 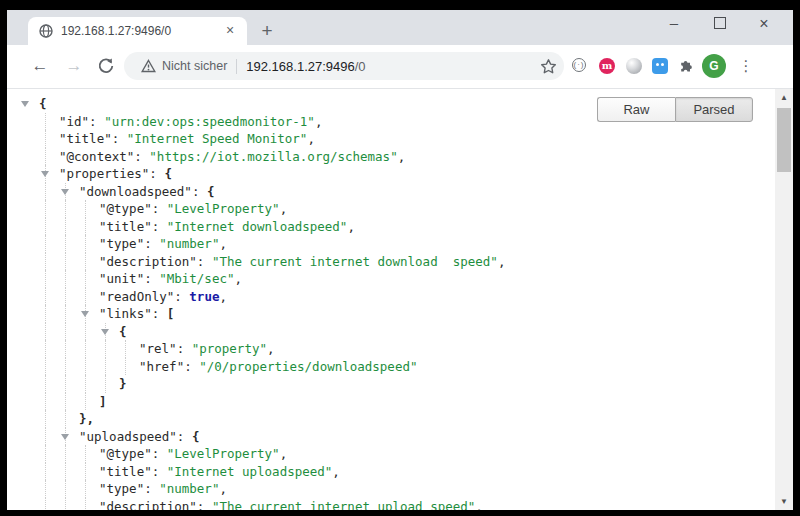 I want to click on tab-title: 192.168.1.27:9496/0, so click(x=136, y=31).